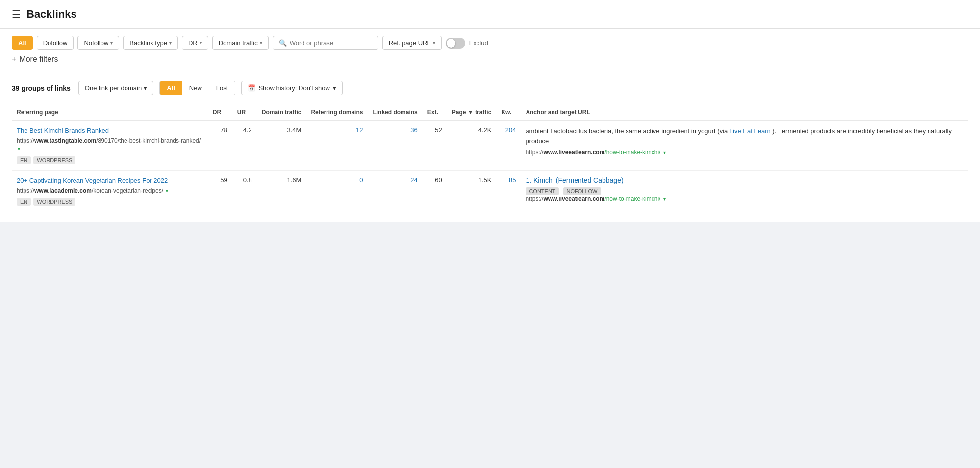 The height and width of the screenshot is (468, 980). What do you see at coordinates (110, 191) in the screenshot?
I see `referring-page-cell: 20+ Captivating Korean Vegetarian Recipe…` at bounding box center [110, 191].